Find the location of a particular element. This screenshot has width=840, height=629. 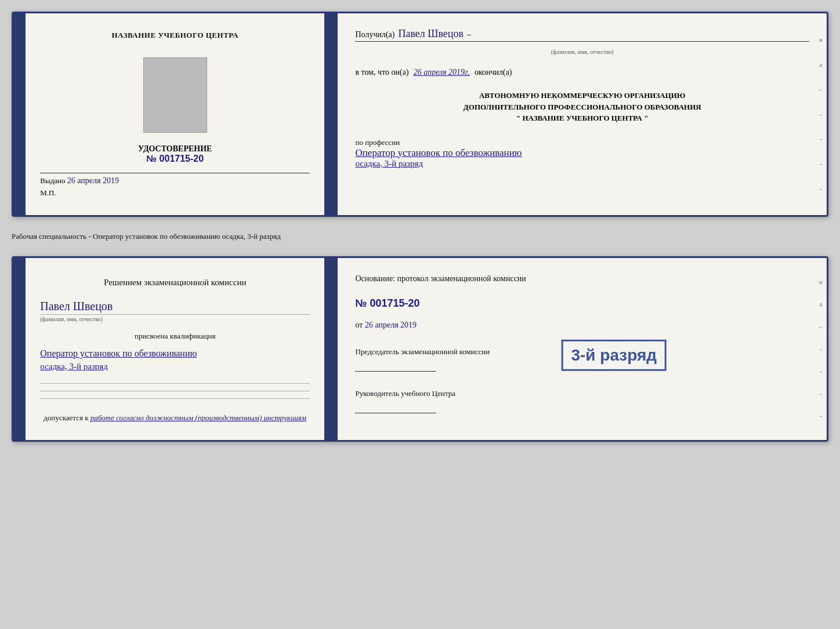

separator-text: Рабочая специальность - Оператор установ… is located at coordinates (420, 237).